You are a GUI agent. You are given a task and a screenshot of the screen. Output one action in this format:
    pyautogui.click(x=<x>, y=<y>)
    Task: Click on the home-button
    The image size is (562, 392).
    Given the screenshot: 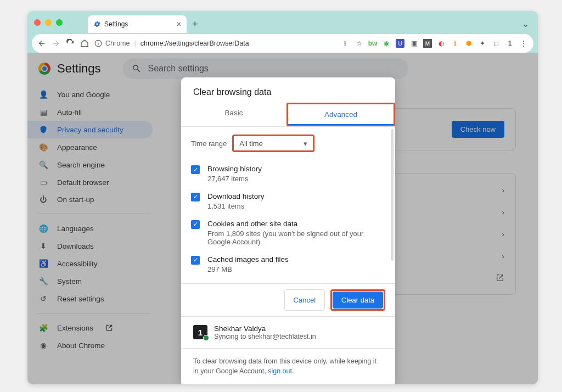 What is the action you would take?
    pyautogui.click(x=85, y=43)
    